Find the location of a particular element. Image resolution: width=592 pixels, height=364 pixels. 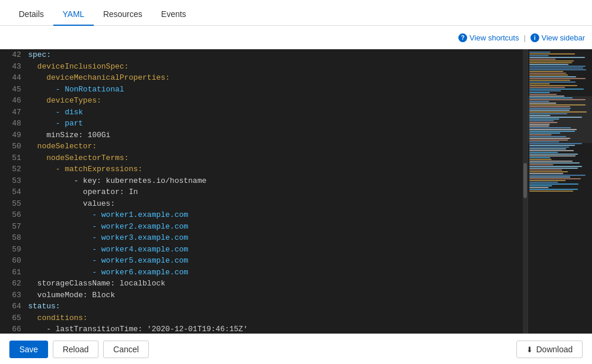

table-row: 65 conditions: is located at coordinates (261, 318).